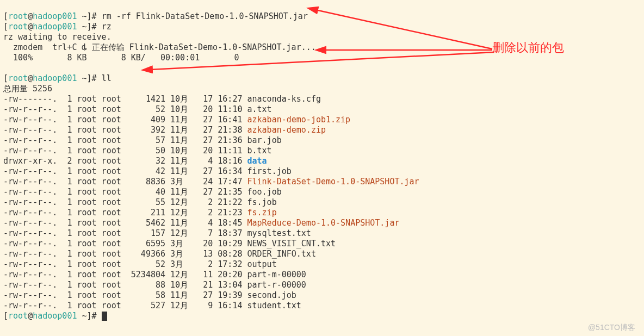 This screenshot has height=336, width=644. What do you see at coordinates (259, 109) in the screenshot?
I see `file-name: a.txt` at bounding box center [259, 109].